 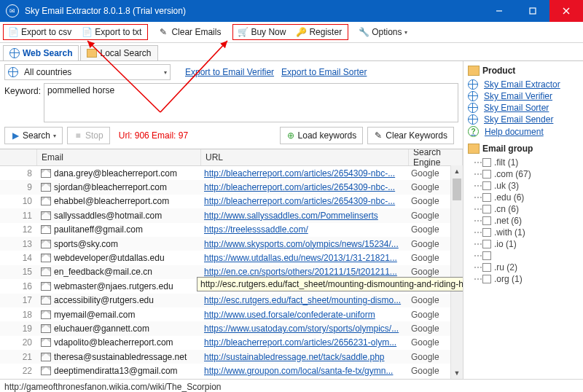 What do you see at coordinates (457, 171) in the screenshot?
I see `scroll-up-icon: ▲` at bounding box center [457, 171].